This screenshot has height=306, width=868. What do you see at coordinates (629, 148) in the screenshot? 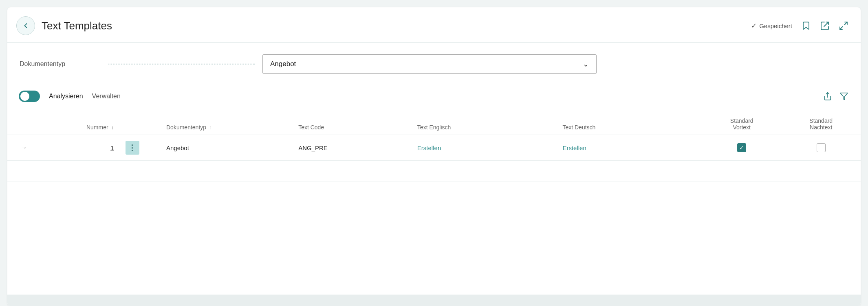
I see `row-textdeutsch: Erstellen` at bounding box center [629, 148].